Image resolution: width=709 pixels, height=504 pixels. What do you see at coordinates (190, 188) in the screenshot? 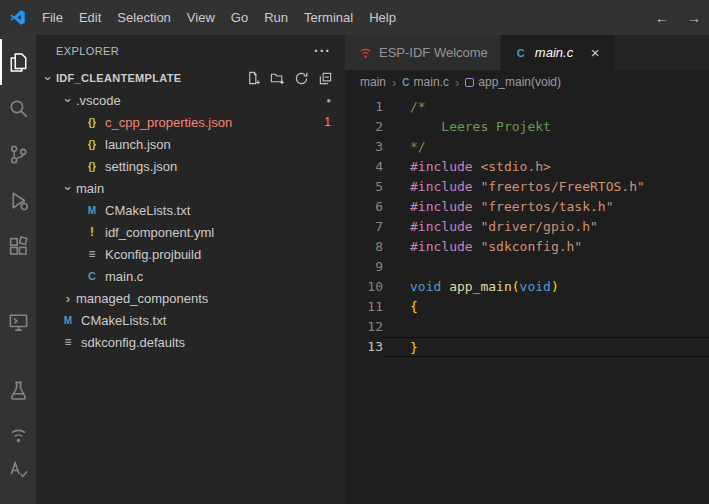
I see `tree-item-main: ›main` at bounding box center [190, 188].